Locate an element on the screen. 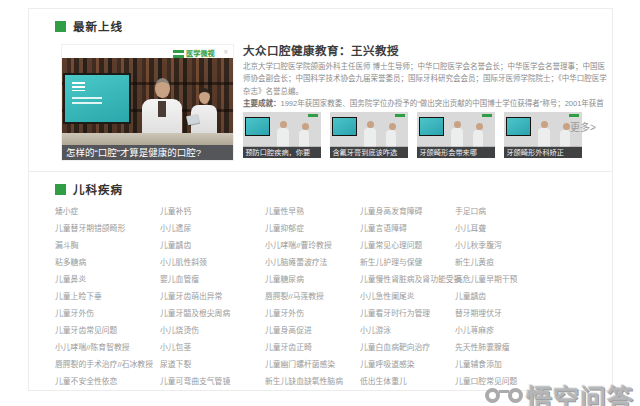 The height and width of the screenshot is (406, 640). disease-link: 儿童常见心理问题 is located at coordinates (408, 246).